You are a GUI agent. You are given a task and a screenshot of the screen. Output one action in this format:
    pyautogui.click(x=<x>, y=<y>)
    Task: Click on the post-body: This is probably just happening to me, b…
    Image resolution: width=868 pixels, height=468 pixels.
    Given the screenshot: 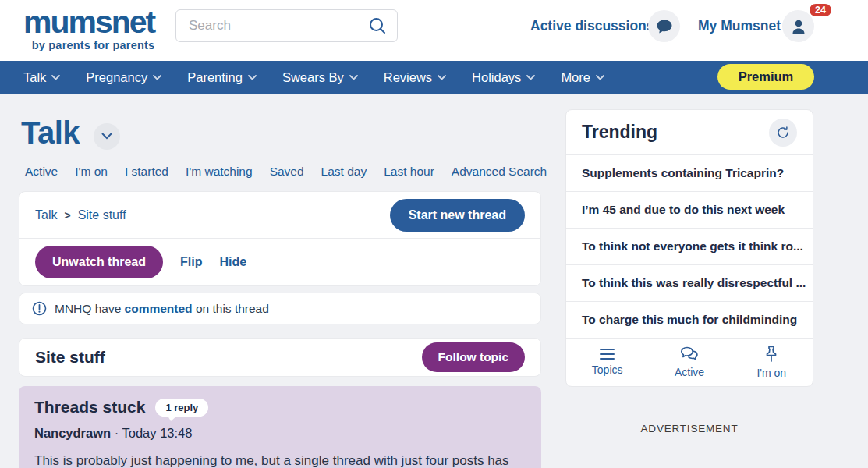 What is the action you would take?
    pyautogui.click(x=280, y=460)
    